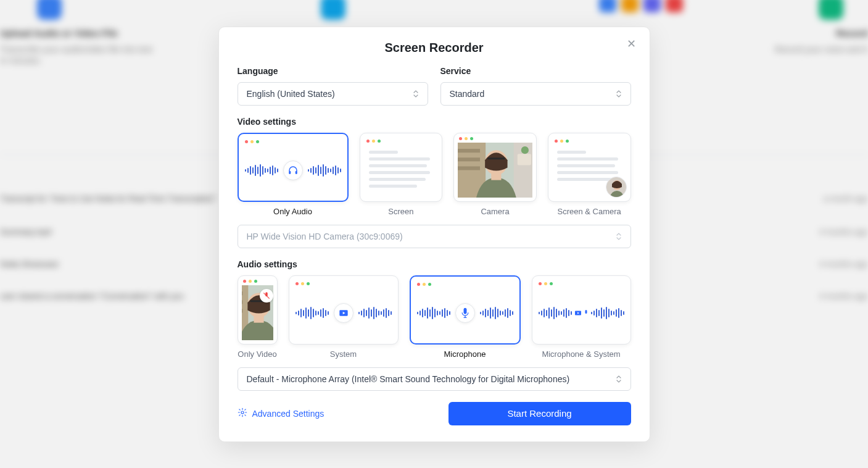 The image size is (868, 468). I want to click on video-option-label: Screen, so click(401, 211).